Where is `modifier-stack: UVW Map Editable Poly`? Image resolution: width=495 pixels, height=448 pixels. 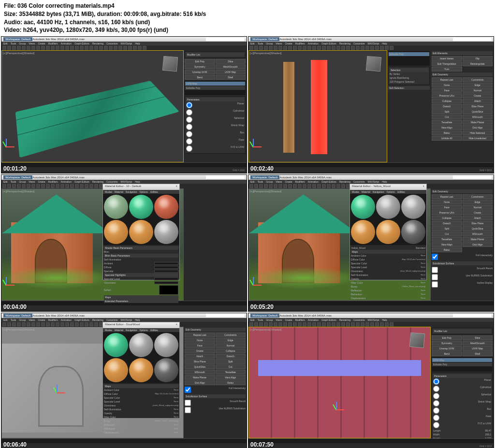
modifier-stack: UVW Map Editable Poly is located at coordinates (215, 88).